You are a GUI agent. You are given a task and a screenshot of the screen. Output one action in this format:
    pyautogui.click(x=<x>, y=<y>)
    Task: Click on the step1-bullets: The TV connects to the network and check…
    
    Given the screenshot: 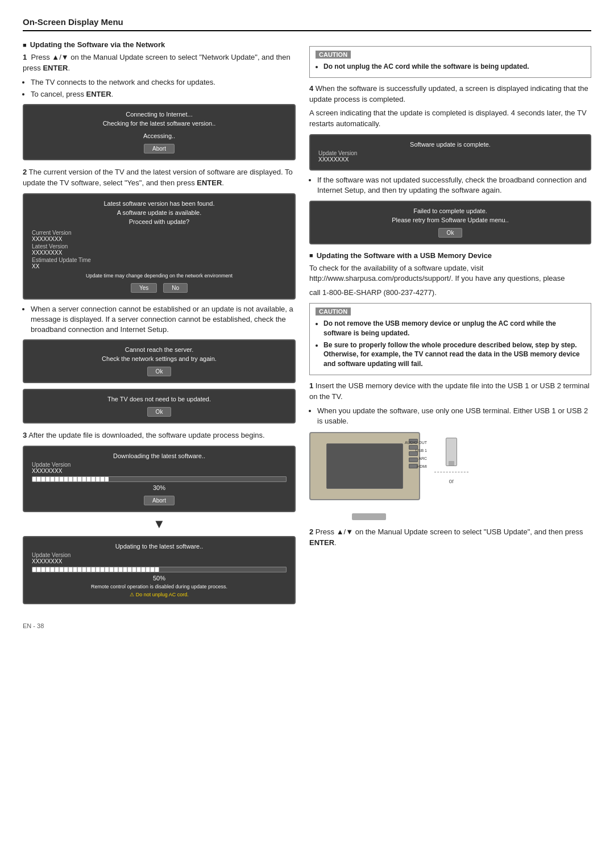 What is the action you would take?
    pyautogui.click(x=163, y=89)
    